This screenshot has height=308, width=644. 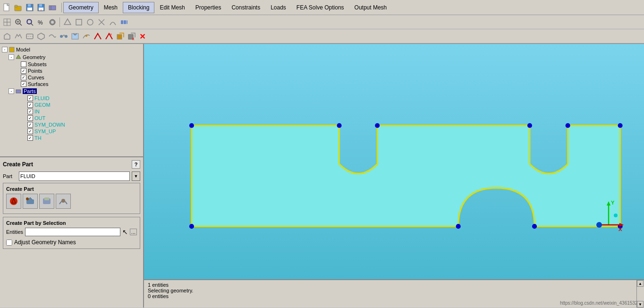 What do you see at coordinates (81, 98) in the screenshot?
I see `tree-part-fluid: FLUID` at bounding box center [81, 98].